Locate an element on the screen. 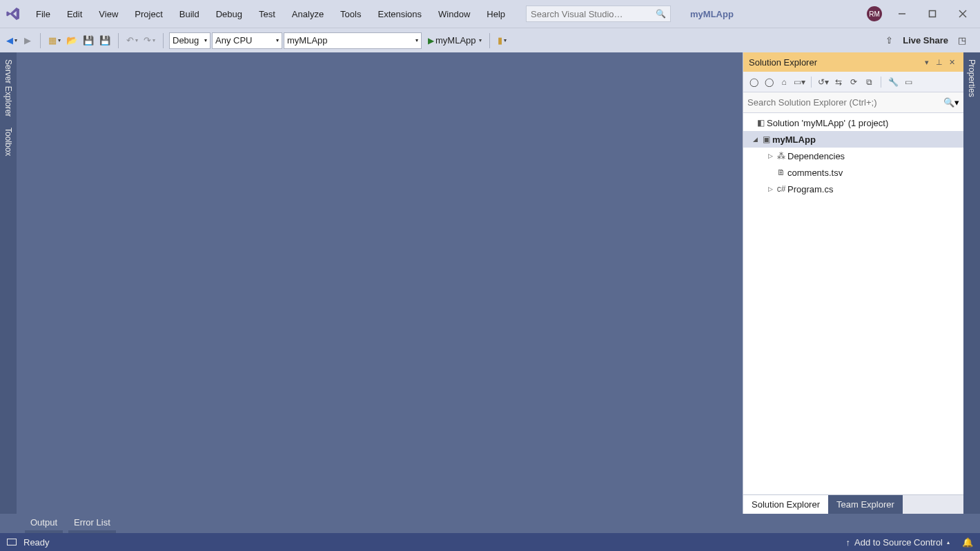 The width and height of the screenshot is (980, 551). pin-icon: ⊥ is located at coordinates (939, 62).